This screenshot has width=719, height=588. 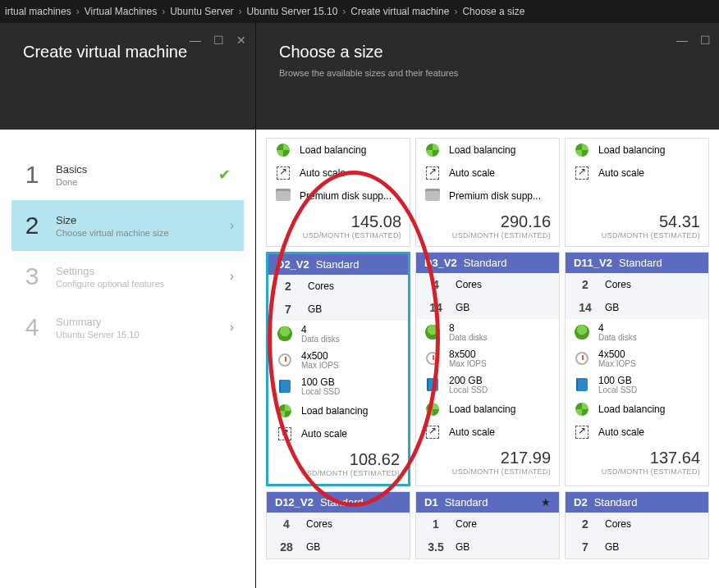 What do you see at coordinates (637, 192) in the screenshot?
I see `size-card: Load balancing Auto scale 54.31USD/MONTH…` at bounding box center [637, 192].